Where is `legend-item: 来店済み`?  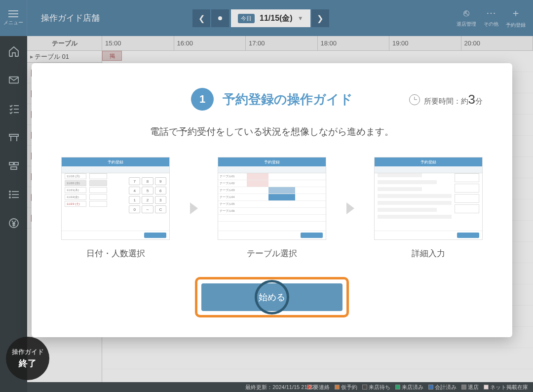
legend-item: 来店済み is located at coordinates (410, 387).